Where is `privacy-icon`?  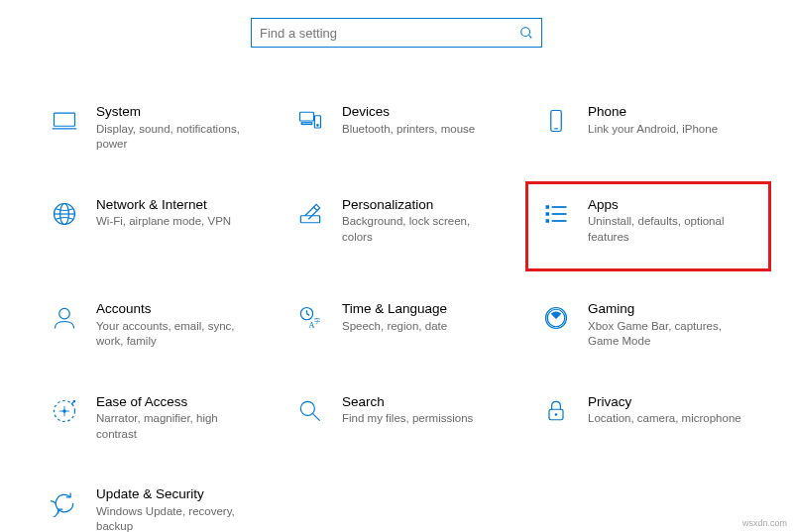 privacy-icon is located at coordinates (556, 411).